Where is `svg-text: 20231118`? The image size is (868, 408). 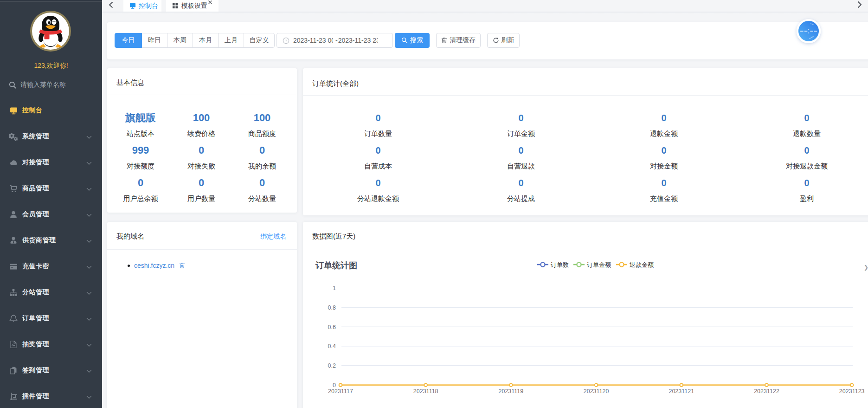 svg-text: 20231118 is located at coordinates (426, 391).